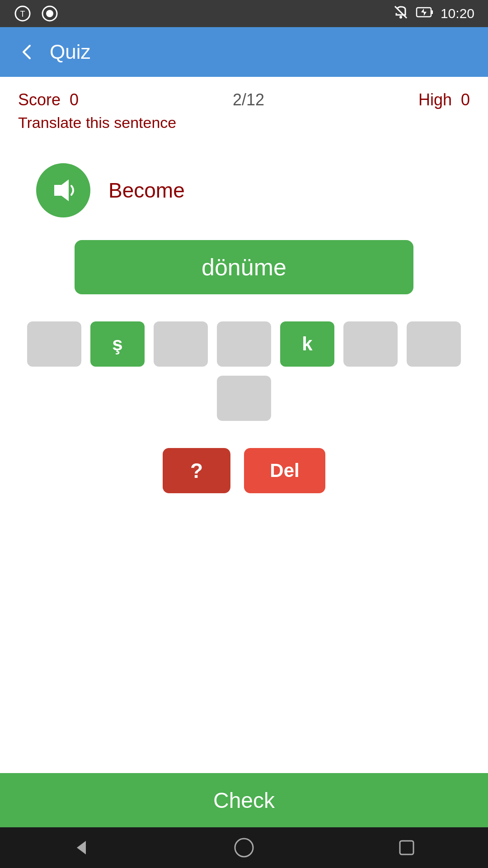 Image resolution: width=488 pixels, height=868 pixels. Describe the element at coordinates (23, 14) in the screenshot. I see `svg-text: T` at that location.